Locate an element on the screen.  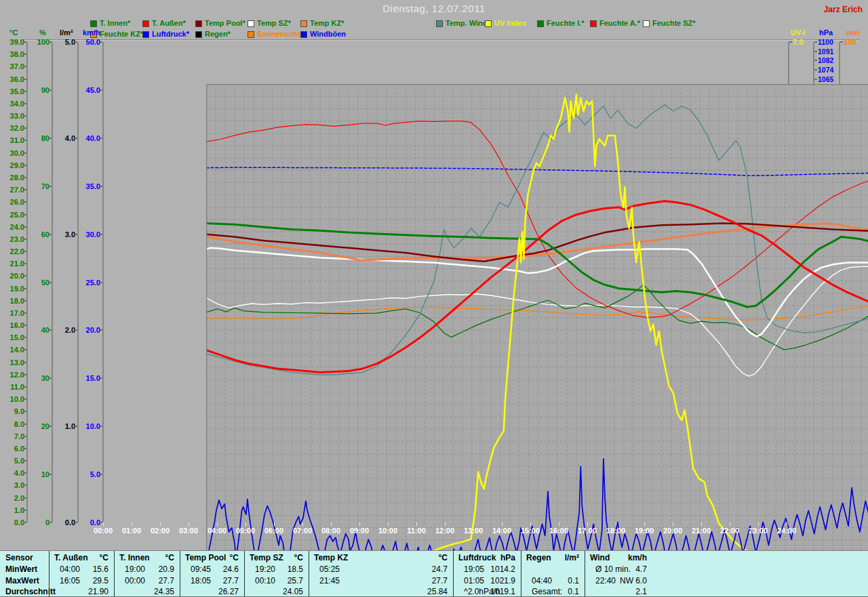
table-cell-avg-value: 26.27 is located at coordinates (229, 592).